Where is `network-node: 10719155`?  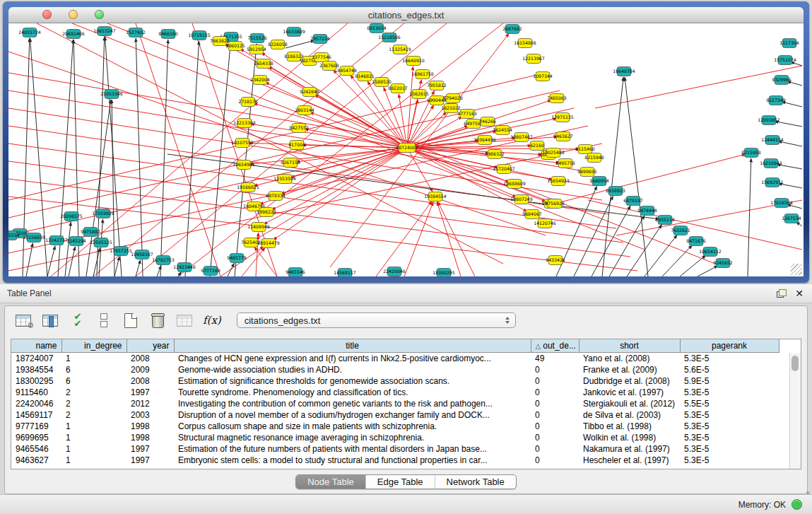
network-node: 10719155 is located at coordinates (199, 35).